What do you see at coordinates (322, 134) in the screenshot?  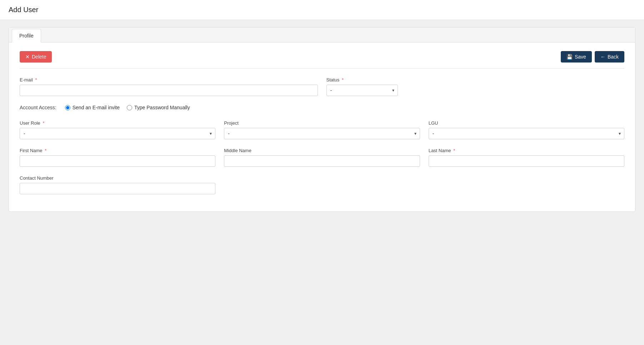 I see `project-select: -` at bounding box center [322, 134].